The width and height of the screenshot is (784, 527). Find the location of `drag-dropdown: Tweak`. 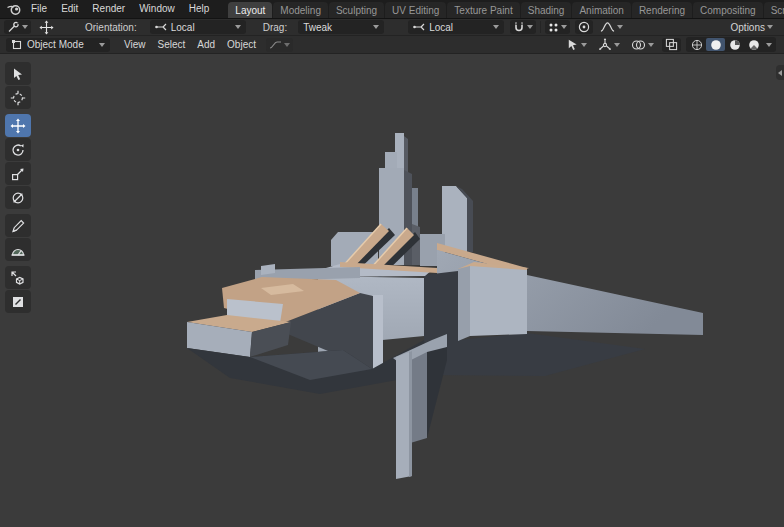

drag-dropdown: Tweak is located at coordinates (341, 27).